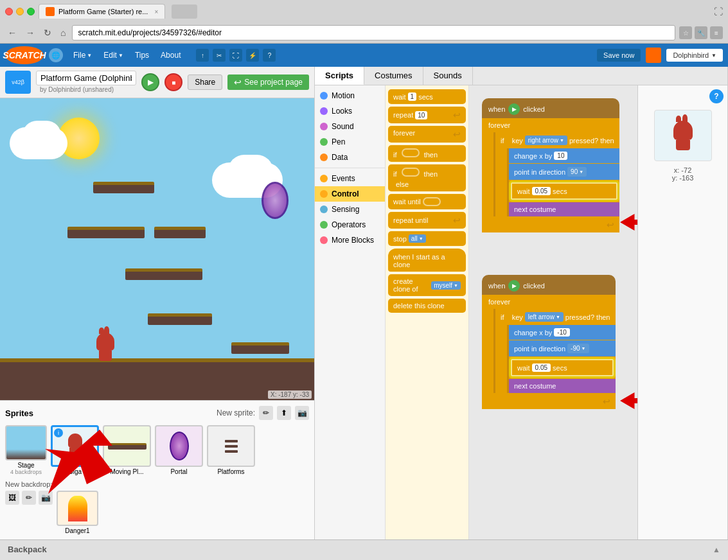 The height and width of the screenshot is (560, 728). What do you see at coordinates (422, 116) in the screenshot?
I see `repeat-input: 10` at bounding box center [422, 116].